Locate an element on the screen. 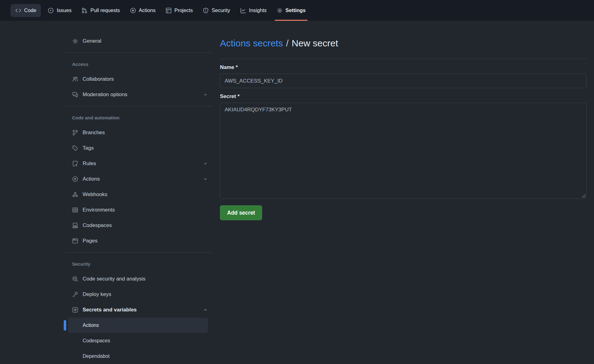  tab-code: Code is located at coordinates (26, 11).